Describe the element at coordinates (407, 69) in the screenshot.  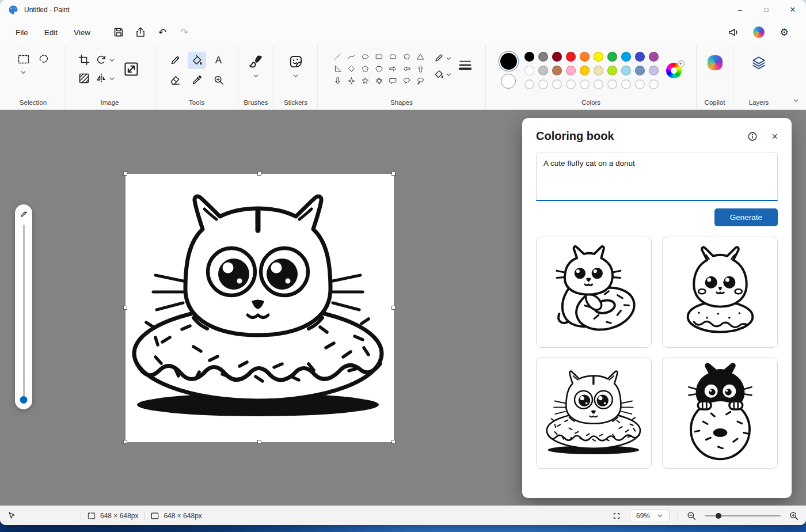
I see `shape-arrow-left-icon` at that location.